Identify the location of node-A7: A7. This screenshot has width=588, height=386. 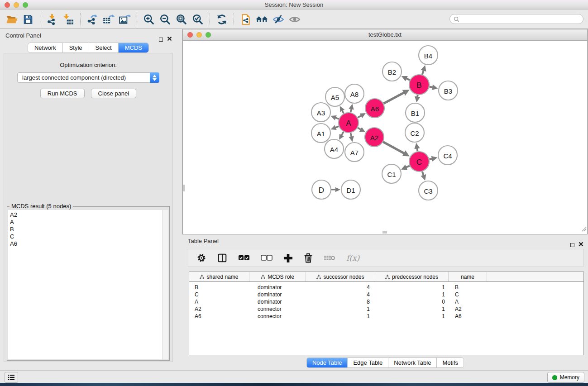
(354, 152).